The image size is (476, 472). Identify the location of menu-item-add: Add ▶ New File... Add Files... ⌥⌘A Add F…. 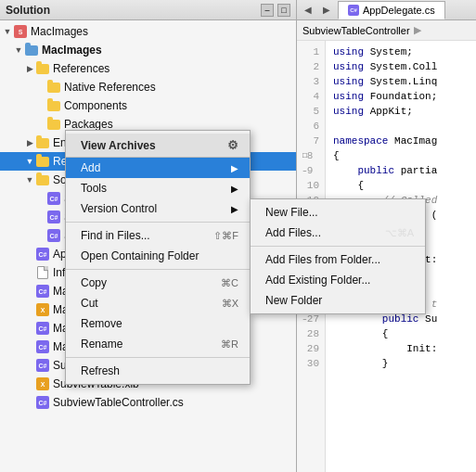
(158, 168).